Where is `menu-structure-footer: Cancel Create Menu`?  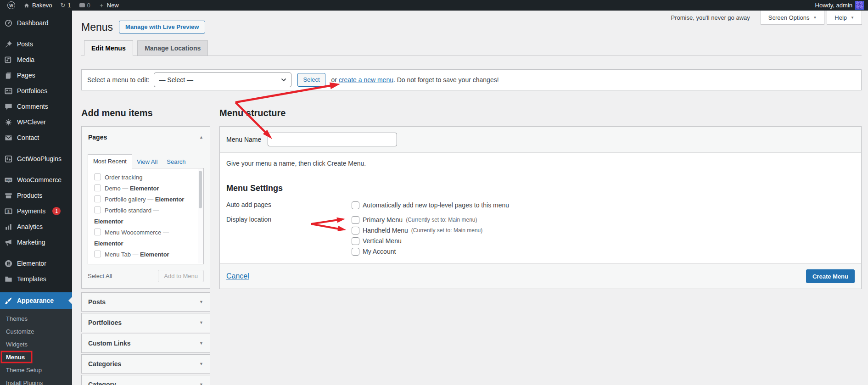 menu-structure-footer: Cancel Create Menu is located at coordinates (541, 276).